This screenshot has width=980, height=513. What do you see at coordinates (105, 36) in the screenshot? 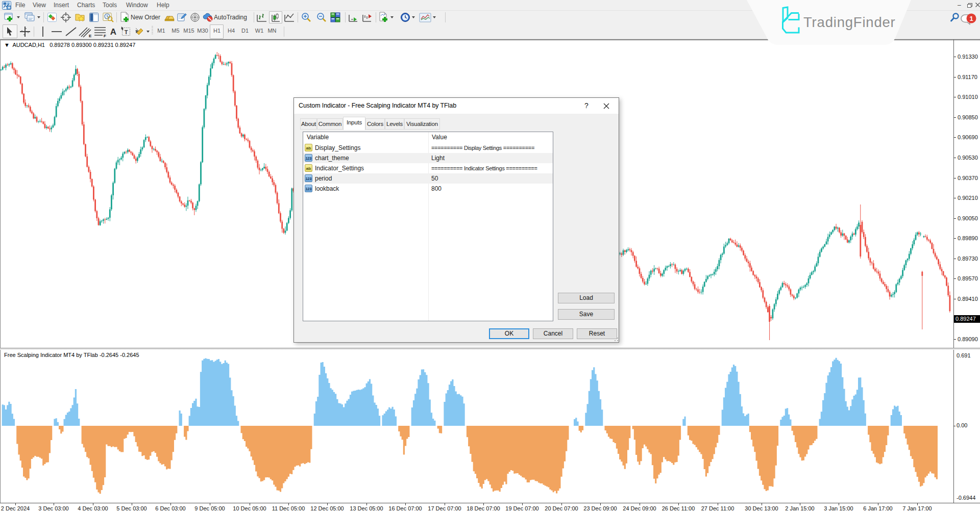
I see `svg-text: F` at bounding box center [105, 36].